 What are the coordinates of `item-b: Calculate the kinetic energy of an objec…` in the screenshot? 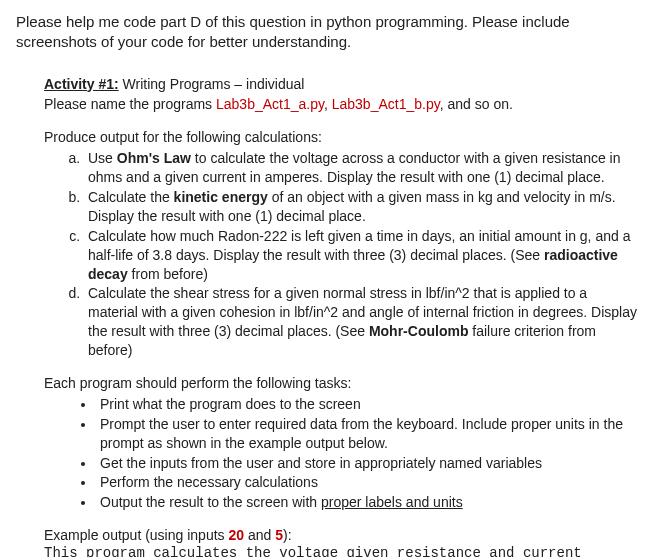 It's located at (362, 207).